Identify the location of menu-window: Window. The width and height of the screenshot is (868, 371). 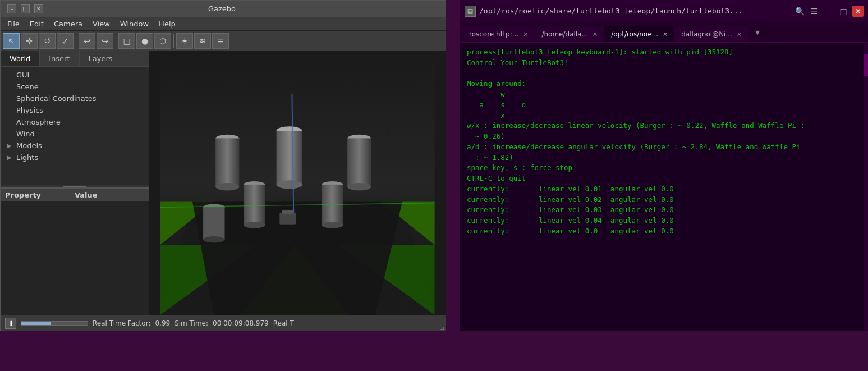
(135, 24).